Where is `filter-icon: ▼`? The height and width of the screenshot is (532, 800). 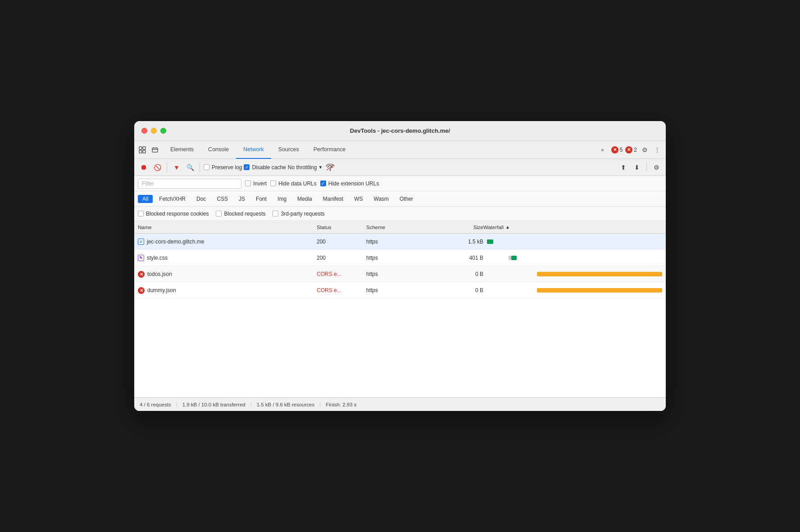 filter-icon: ▼ is located at coordinates (177, 167).